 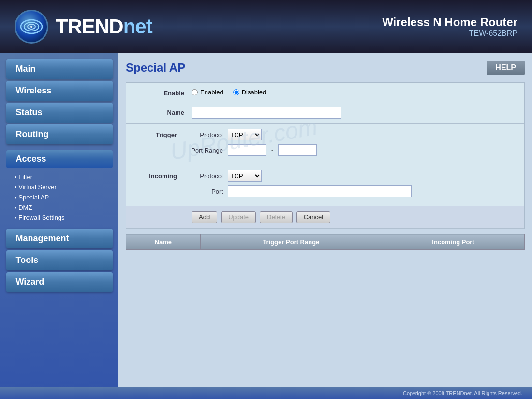 I want to click on logo-area: TRENDnet, so click(x=83, y=27).